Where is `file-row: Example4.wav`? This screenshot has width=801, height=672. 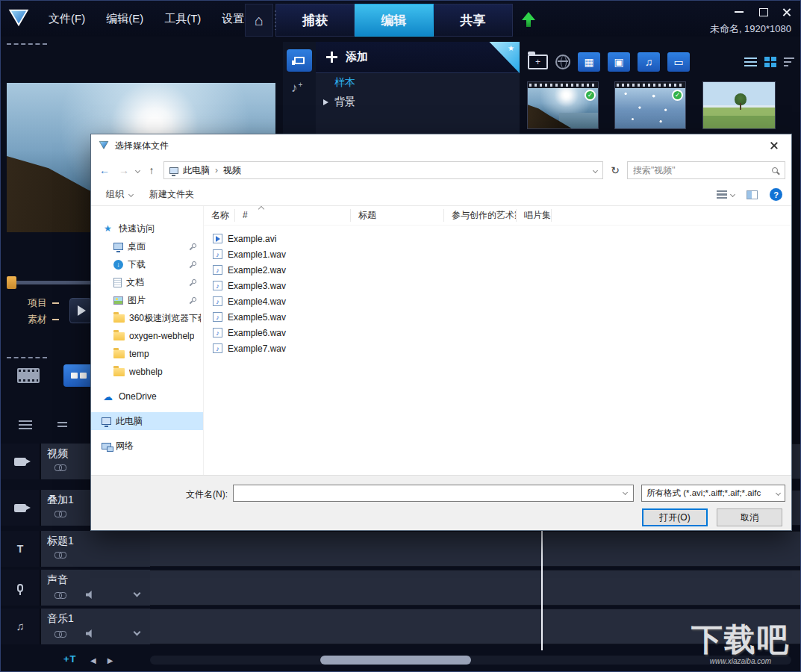 file-row: Example4.wav is located at coordinates (497, 302).